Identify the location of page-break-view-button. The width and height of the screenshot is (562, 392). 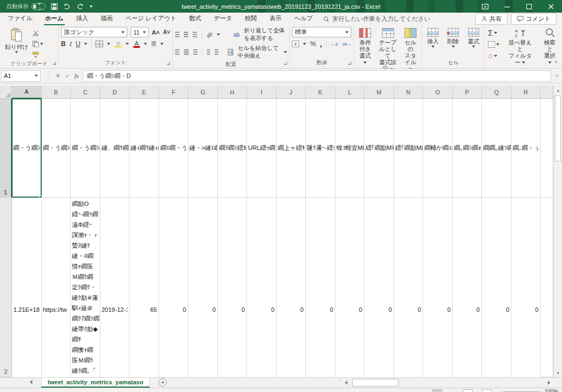
(487, 391).